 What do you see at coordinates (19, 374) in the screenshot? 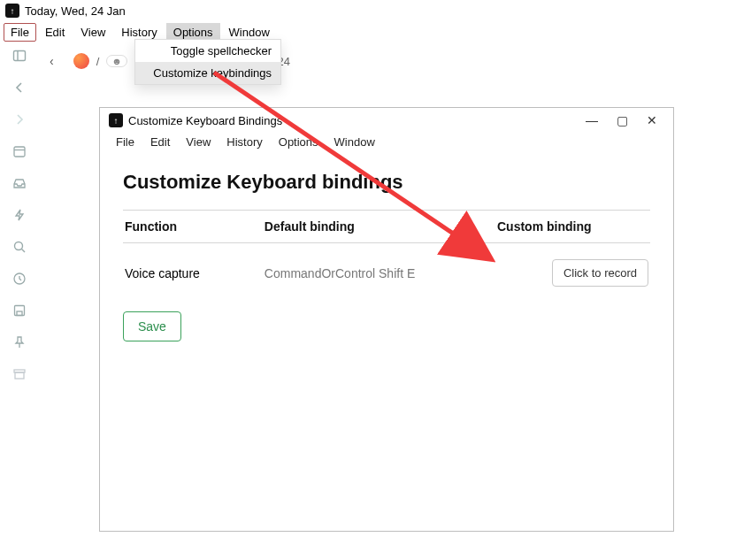
I see `archive-icon` at bounding box center [19, 374].